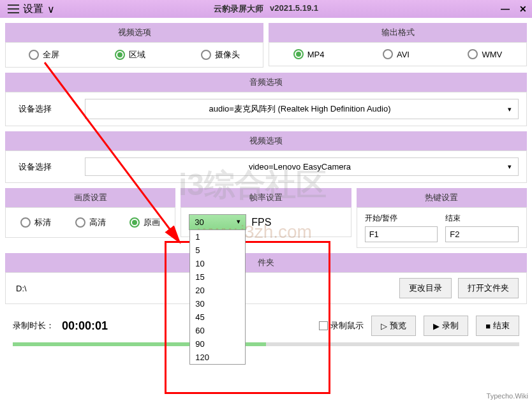 Image resolution: width=532 pixels, height=401 pixels. What do you see at coordinates (218, 264) in the screenshot?
I see `fps-option: 10` at bounding box center [218, 264].